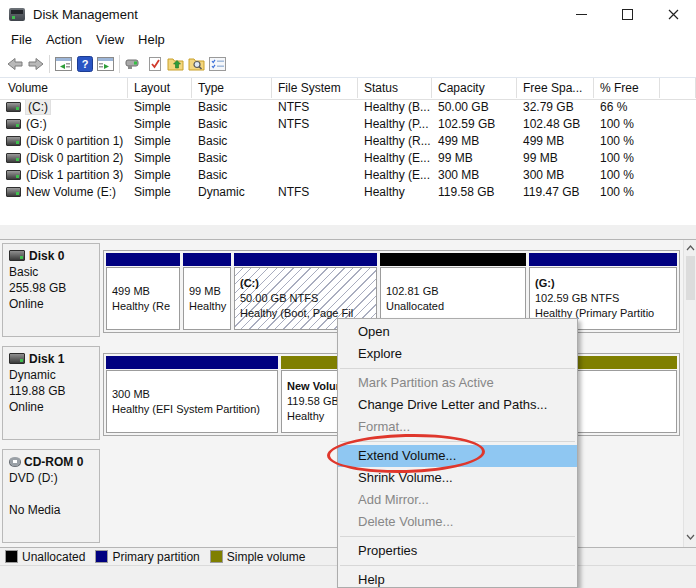 The image size is (696, 588). I want to click on back-button, so click(14, 64).